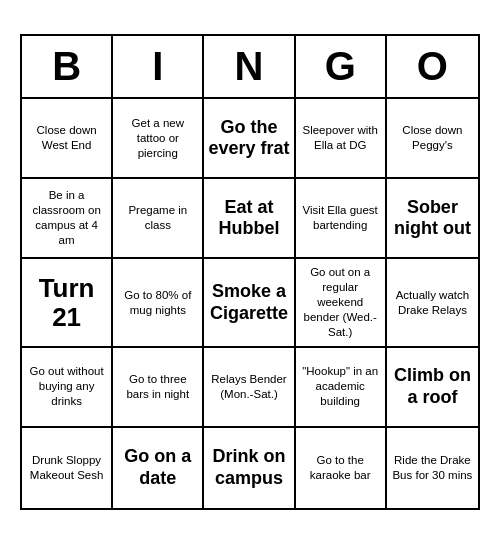 This screenshot has width=500, height=544. Describe the element at coordinates (250, 219) in the screenshot. I see `bingo-cell-7: Eat at Hubbel` at that location.